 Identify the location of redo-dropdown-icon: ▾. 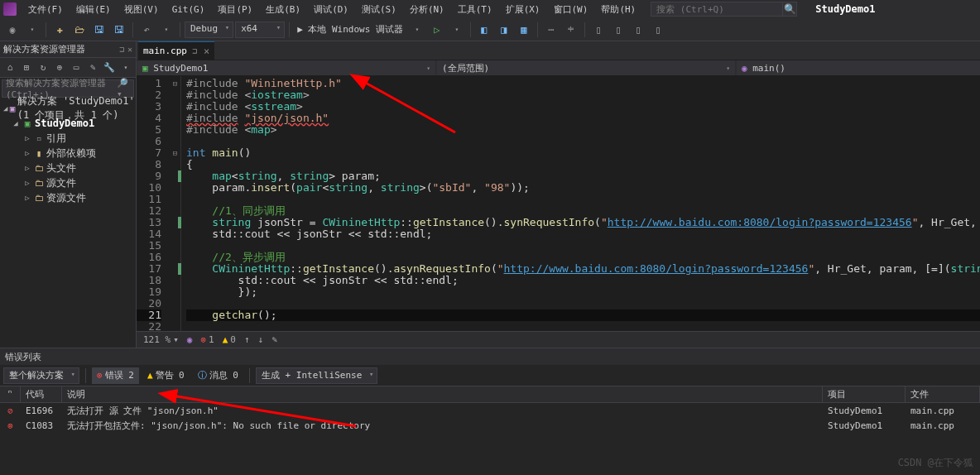
(166, 30).